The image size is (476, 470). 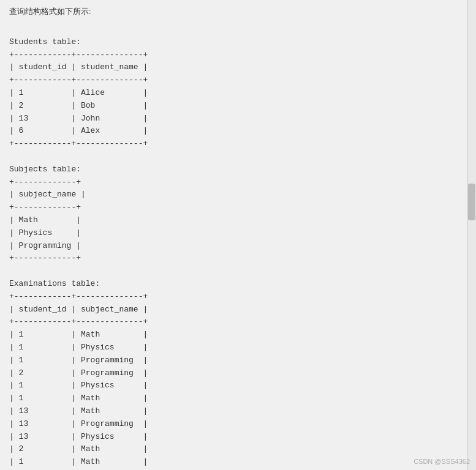 What do you see at coordinates (472, 202) in the screenshot?
I see `scrollbar-thumb` at bounding box center [472, 202].